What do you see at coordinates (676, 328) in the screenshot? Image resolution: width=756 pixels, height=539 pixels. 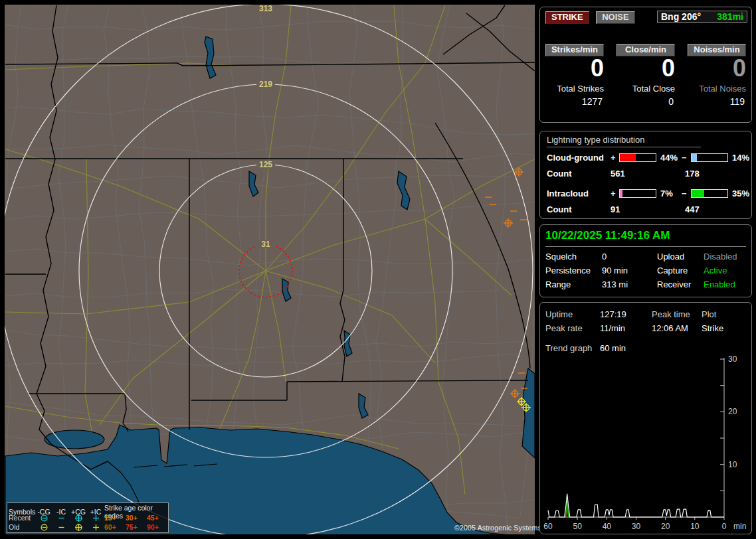 I see `peak-time-value: 12:06 AM` at bounding box center [676, 328].